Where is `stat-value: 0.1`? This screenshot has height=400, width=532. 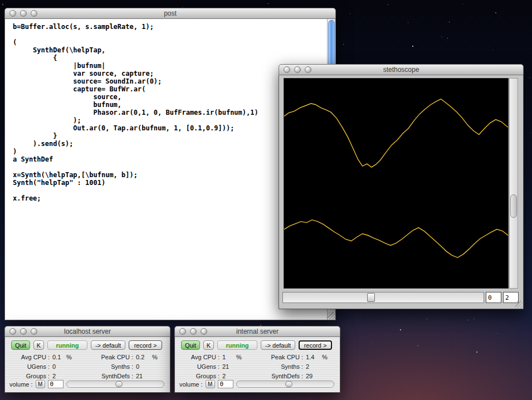
stat-value: 0.1 is located at coordinates (58, 357).